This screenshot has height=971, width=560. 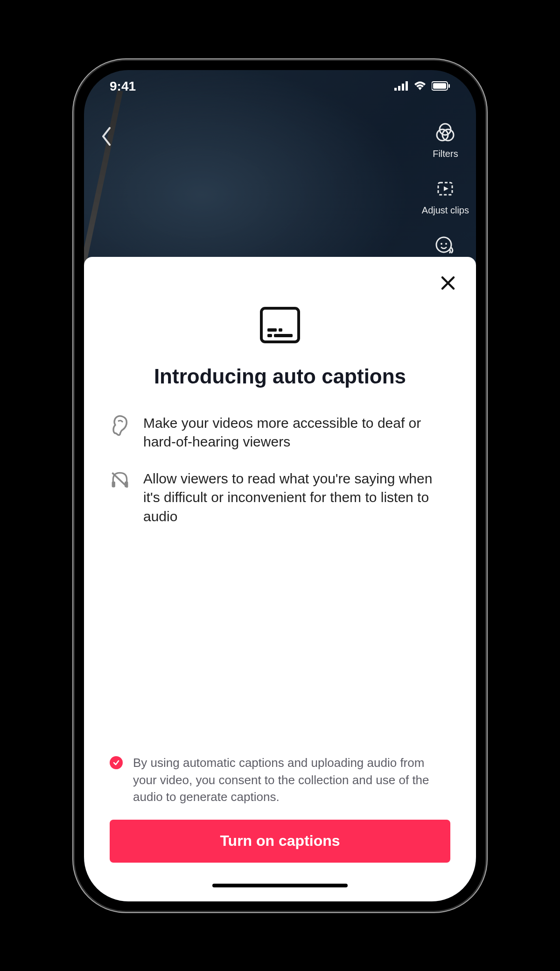 What do you see at coordinates (445, 190) in the screenshot?
I see `adjust-clips-icon` at bounding box center [445, 190].